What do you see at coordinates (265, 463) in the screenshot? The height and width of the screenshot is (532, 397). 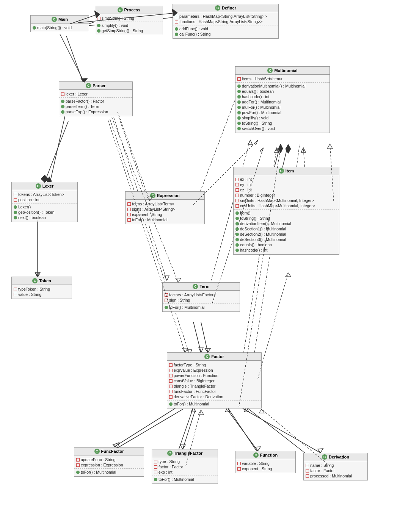 I see `field-variable: variable : String` at bounding box center [265, 463].